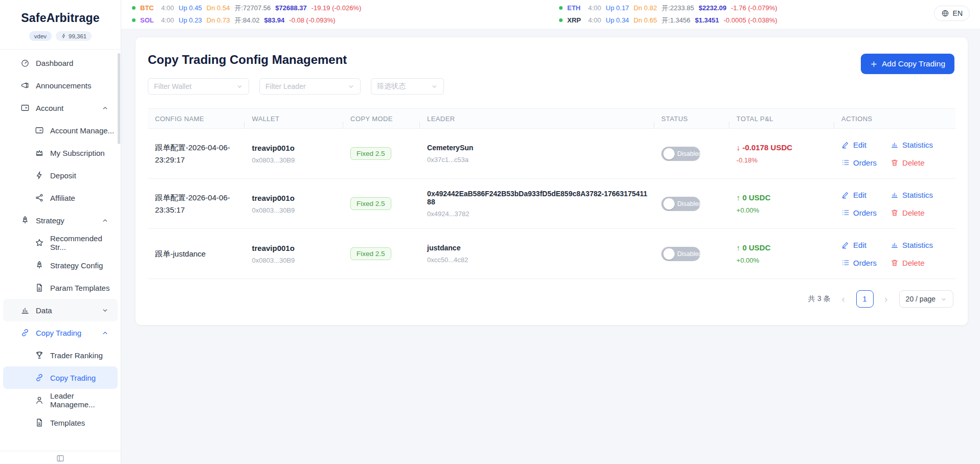  I want to click on pnl-arrow-up-icon: ↑, so click(739, 247).